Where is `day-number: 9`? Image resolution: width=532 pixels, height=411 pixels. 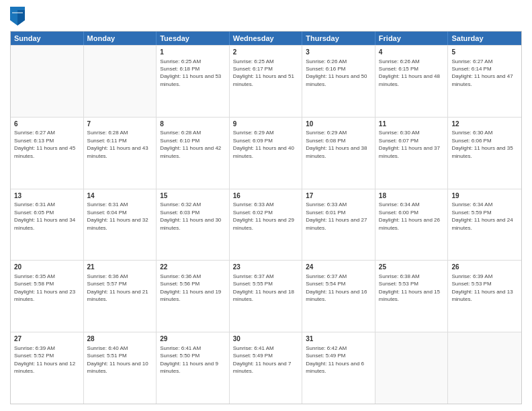 day-number: 9 is located at coordinates (266, 124).